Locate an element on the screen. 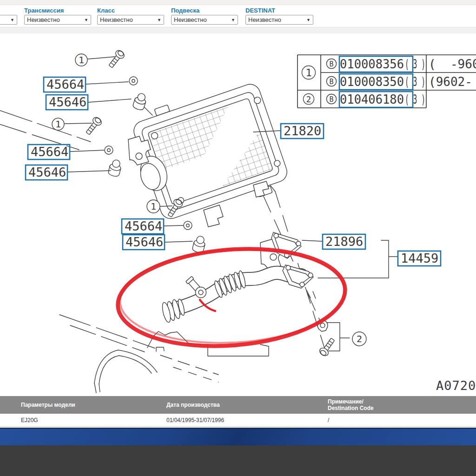 The width and height of the screenshot is (476, 476). header-model-params: Параметры модели is located at coordinates (48, 405).